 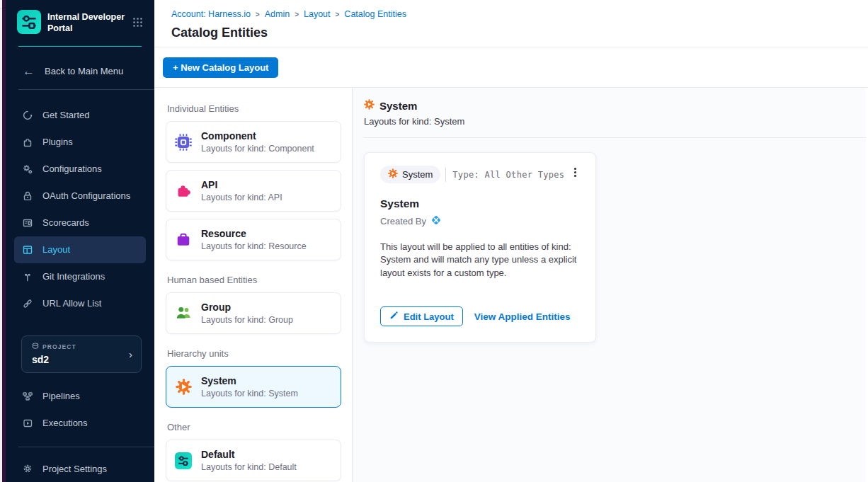 I want to click on entity-desc: Layouts for kind: Resource, so click(x=253, y=246).